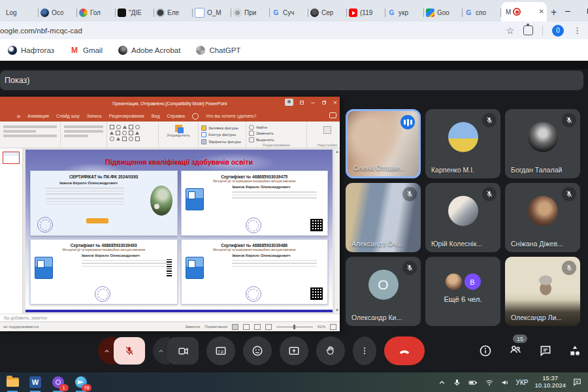  Describe the element at coordinates (327, 130) in the screenshot. I see `addins-icon` at that location.